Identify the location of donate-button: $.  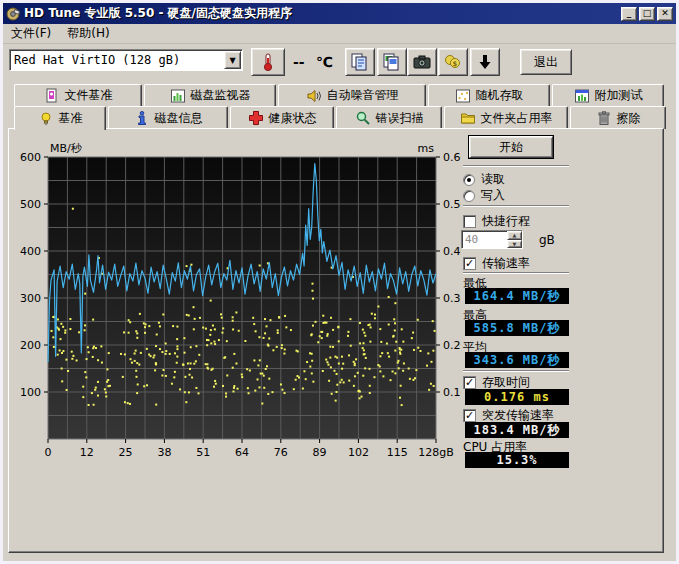
(453, 62).